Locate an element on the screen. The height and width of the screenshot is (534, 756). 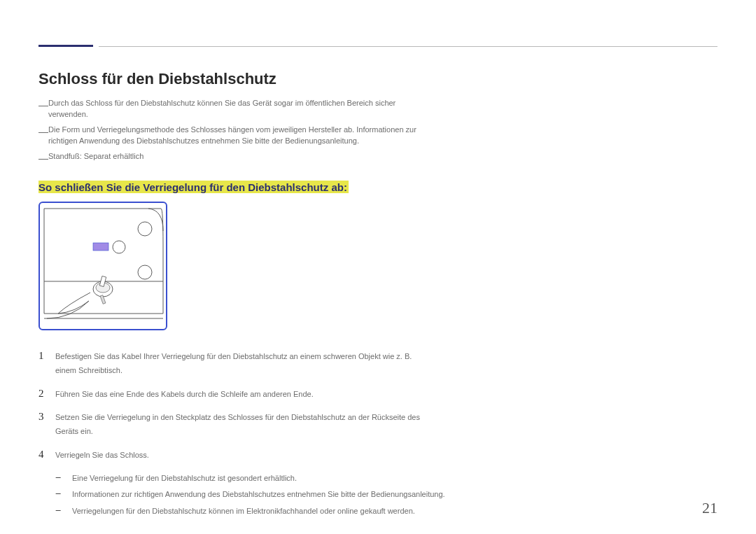
step-text: Führen Sie das eine Ende des Kabels durc… is located at coordinates (185, 395).